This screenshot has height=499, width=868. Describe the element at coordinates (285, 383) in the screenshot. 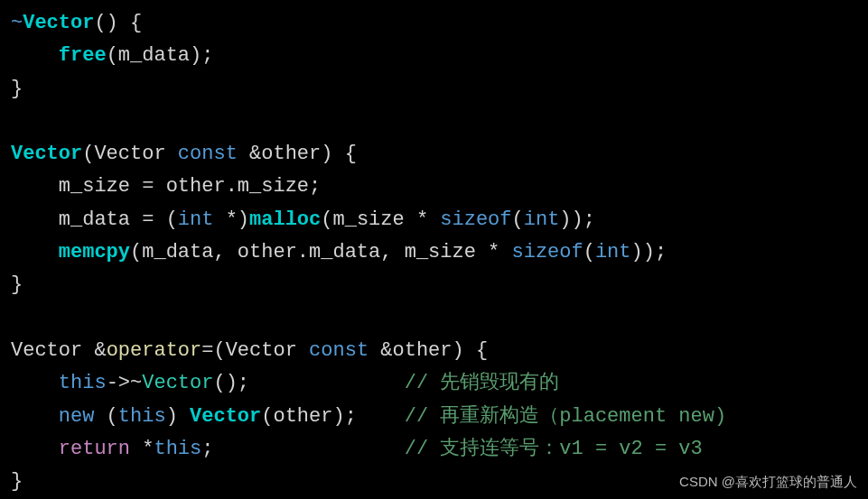

I see `code-line-12: this->~Vector(); // 先销毁现有的` at that location.